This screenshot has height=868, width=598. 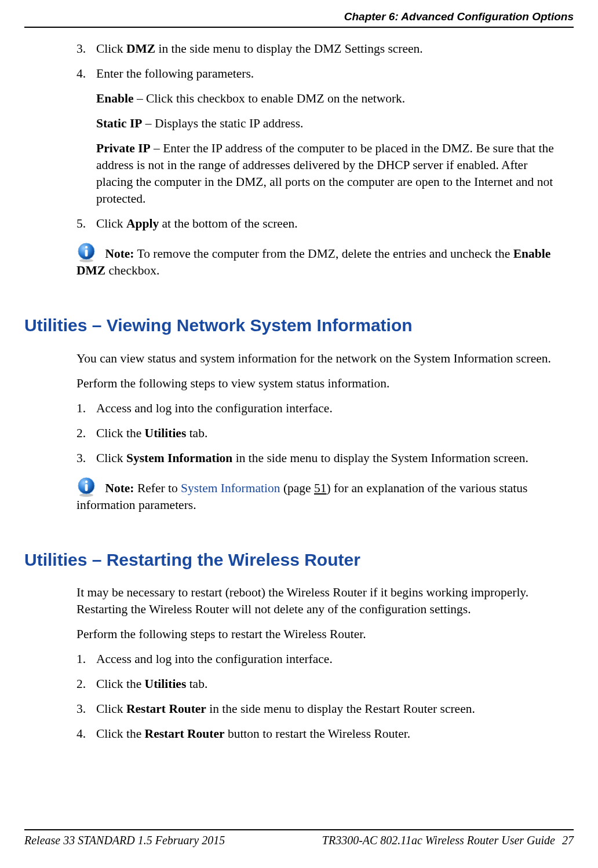 I want to click on link-page-51: 51, so click(x=320, y=488).